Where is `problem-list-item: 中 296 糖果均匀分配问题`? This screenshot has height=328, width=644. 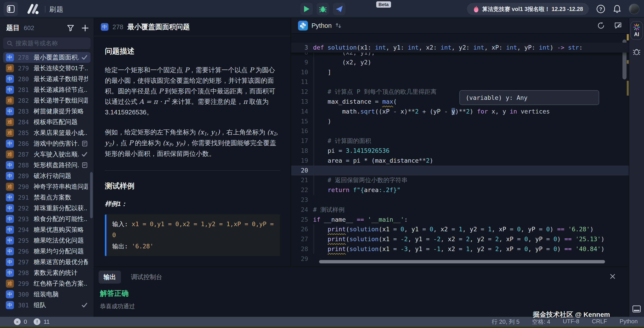
problem-list-item: 中 296 糖果均匀分配问题 is located at coordinates (47, 251).